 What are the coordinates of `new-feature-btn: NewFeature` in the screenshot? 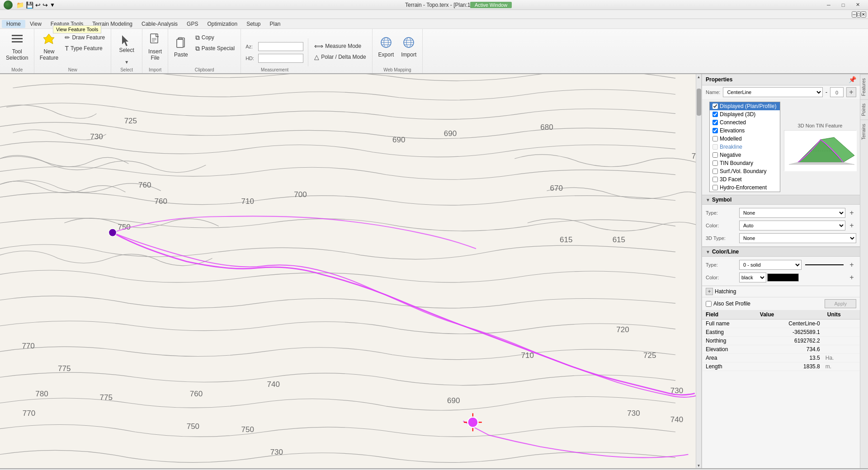 It's located at (49, 47).